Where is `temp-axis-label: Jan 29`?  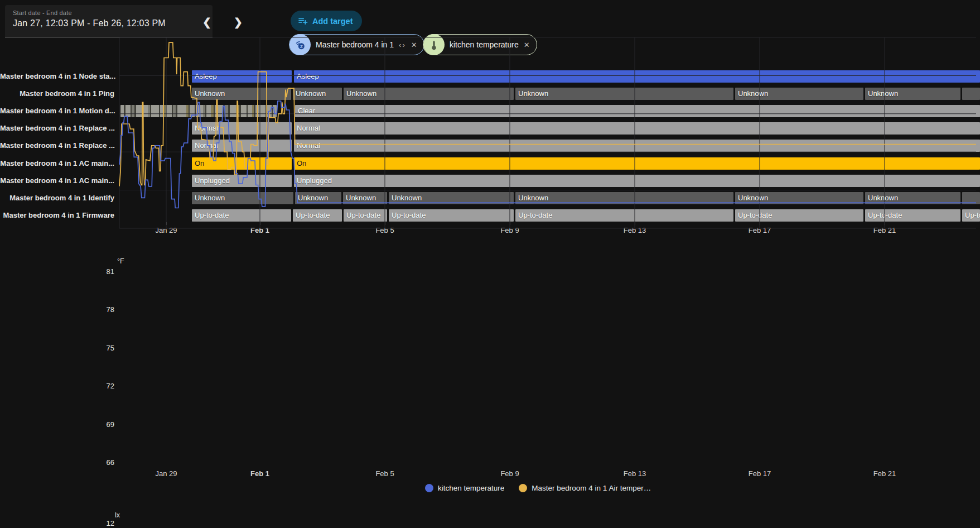
temp-axis-label: Jan 29 is located at coordinates (166, 473).